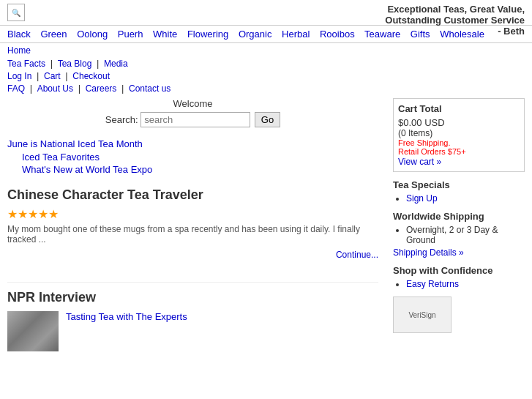 Image resolution: width=532 pixels, height=399 pixels. I want to click on nav-careers: Careers, so click(101, 89).